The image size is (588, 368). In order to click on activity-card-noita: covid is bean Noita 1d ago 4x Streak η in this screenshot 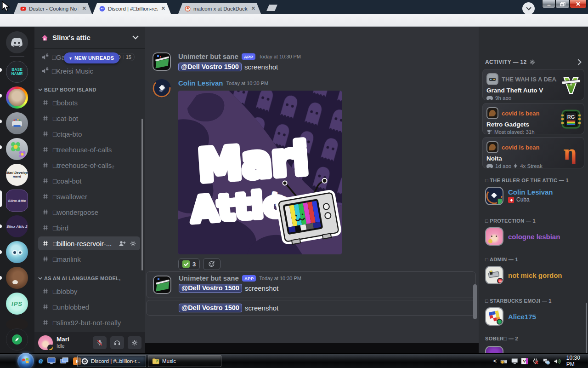, I will do `click(533, 153)`.